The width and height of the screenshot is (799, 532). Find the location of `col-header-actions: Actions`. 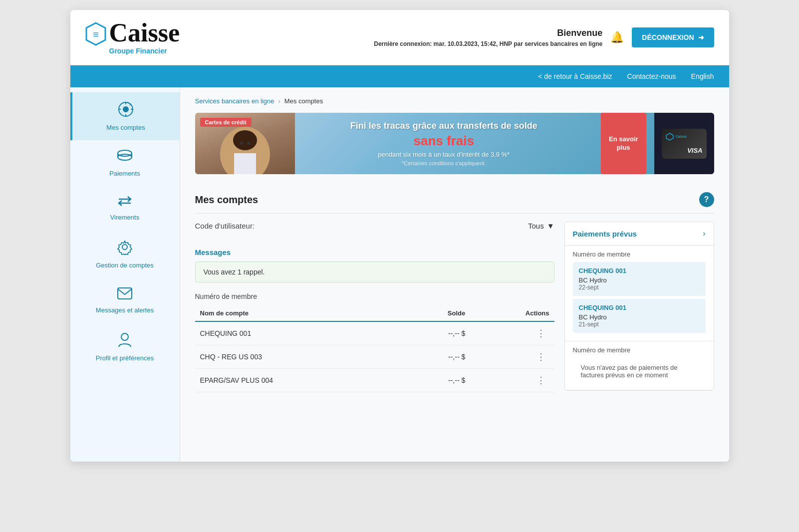

col-header-actions: Actions is located at coordinates (512, 313).